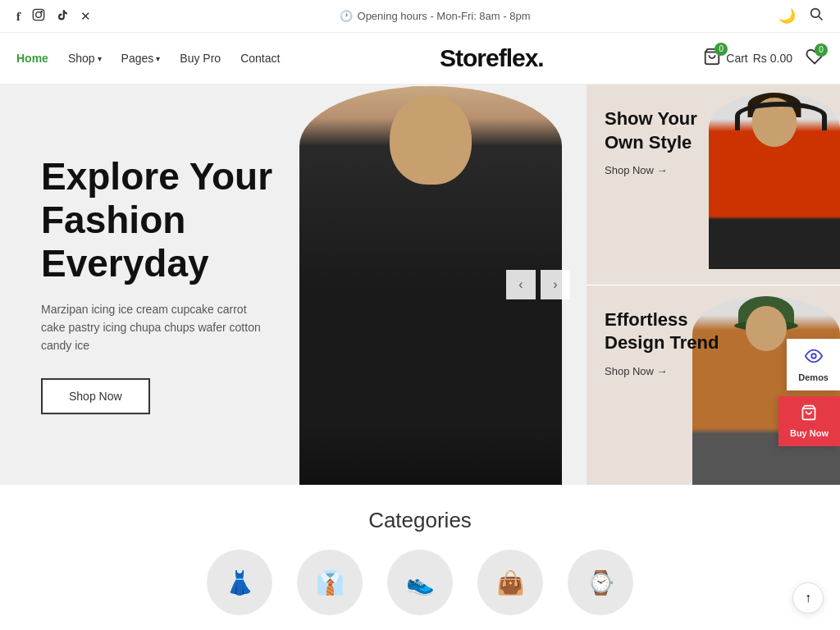 This screenshot has width=840, height=630. Describe the element at coordinates (814, 364) in the screenshot. I see `demos-floating-button: Demos` at that location.